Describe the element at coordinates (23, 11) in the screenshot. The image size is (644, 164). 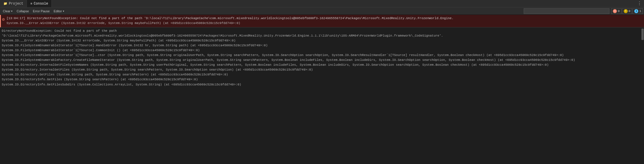
I see `collapse-label: Collapse` at that location.